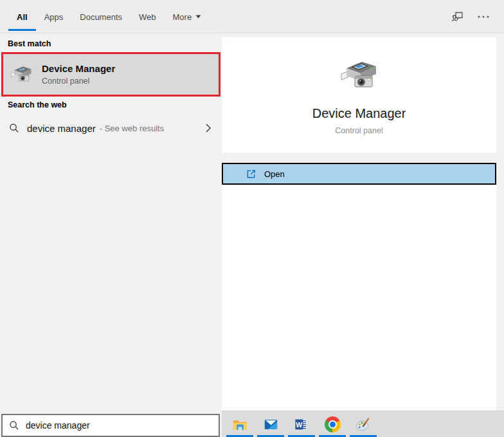 This screenshot has height=437, width=504. Describe the element at coordinates (302, 424) in the screenshot. I see `taskbar-word-button: W` at that location.